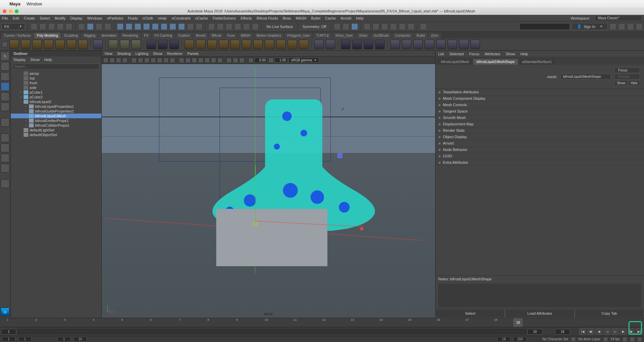 The height and width of the screenshot is (342, 644). I want to click on vp-select-camera-icon, so click(106, 60).